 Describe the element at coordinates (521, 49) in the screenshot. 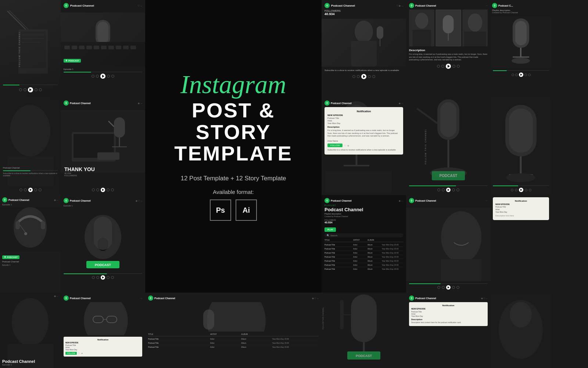

I see `card-col6-row1: 🎙 Podcast C... Playlist description Crea…` at that location.